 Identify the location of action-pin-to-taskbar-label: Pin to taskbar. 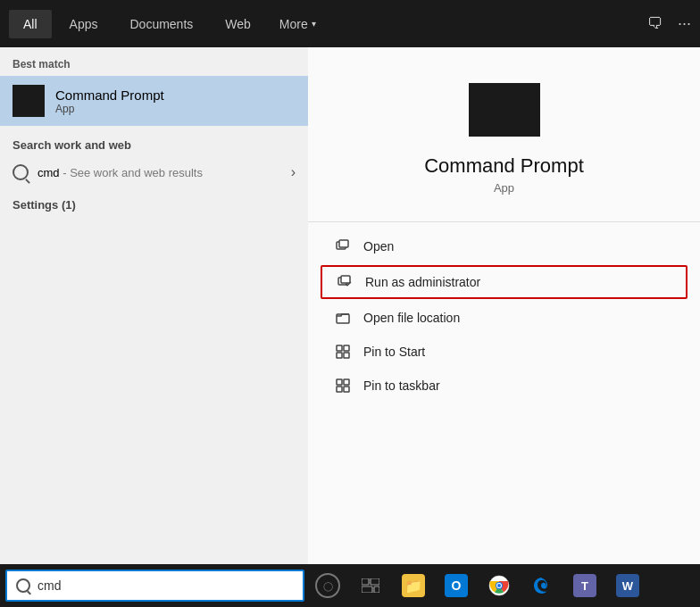
(402, 386).